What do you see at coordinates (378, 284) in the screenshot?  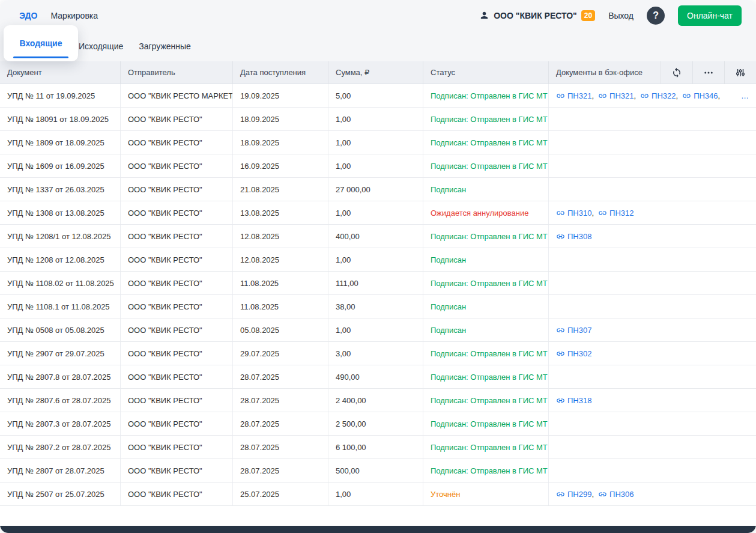 I see `table-row: УПД № 1108.02 от 11.08.2025ООО "КВИК РЕС…` at bounding box center [378, 284].